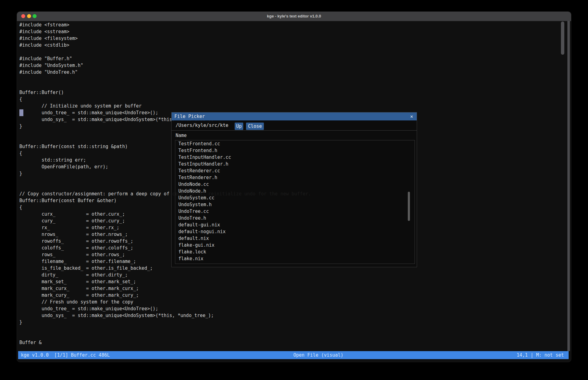 This screenshot has height=380, width=588. What do you see at coordinates (189, 116) in the screenshot?
I see `file-picker-title: File Picker` at bounding box center [189, 116].